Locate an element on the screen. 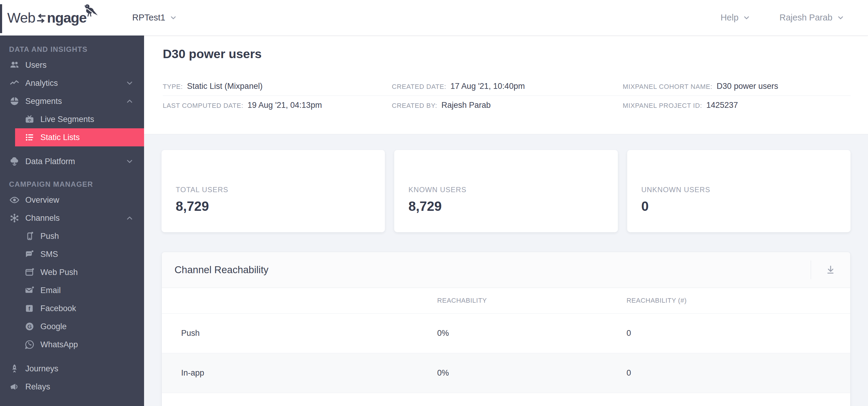 The image size is (868, 406). cell-channel: In-app is located at coordinates (300, 373).